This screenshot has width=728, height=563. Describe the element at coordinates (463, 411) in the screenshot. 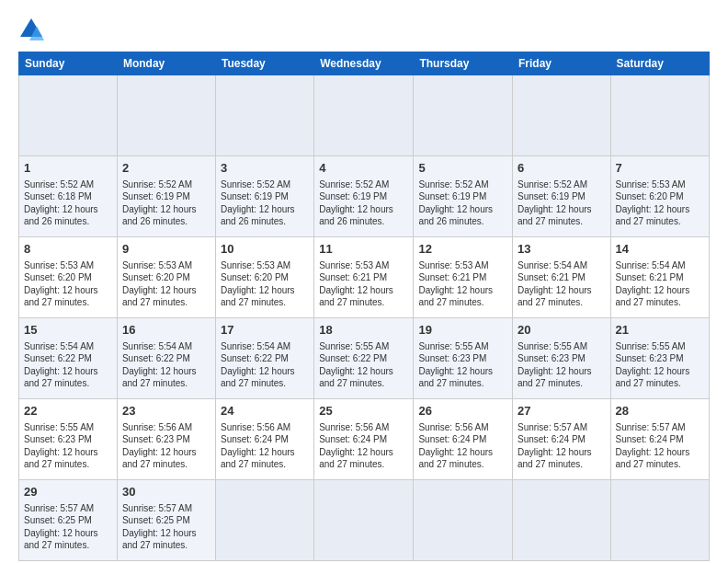

I see `day-number: 26` at that location.